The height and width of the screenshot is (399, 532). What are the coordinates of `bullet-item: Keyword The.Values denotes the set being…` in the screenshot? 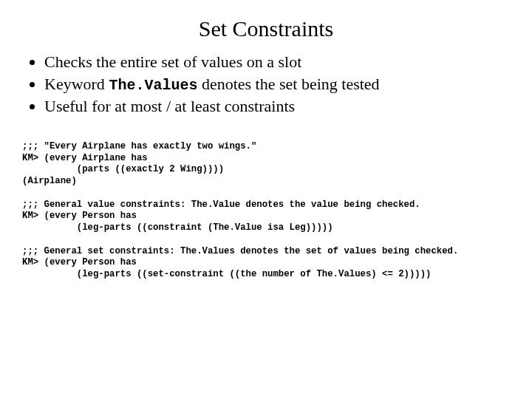 It's located at (279, 84).